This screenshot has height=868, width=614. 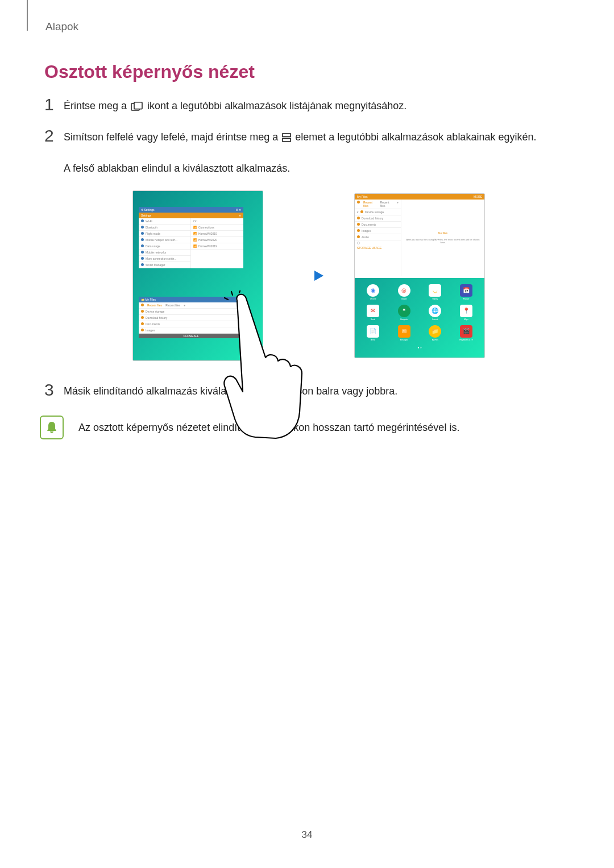 What do you see at coordinates (235, 107) in the screenshot?
I see `step-text: Érintse meg a ikont a legutóbbi alkalmaz…` at bounding box center [235, 107].